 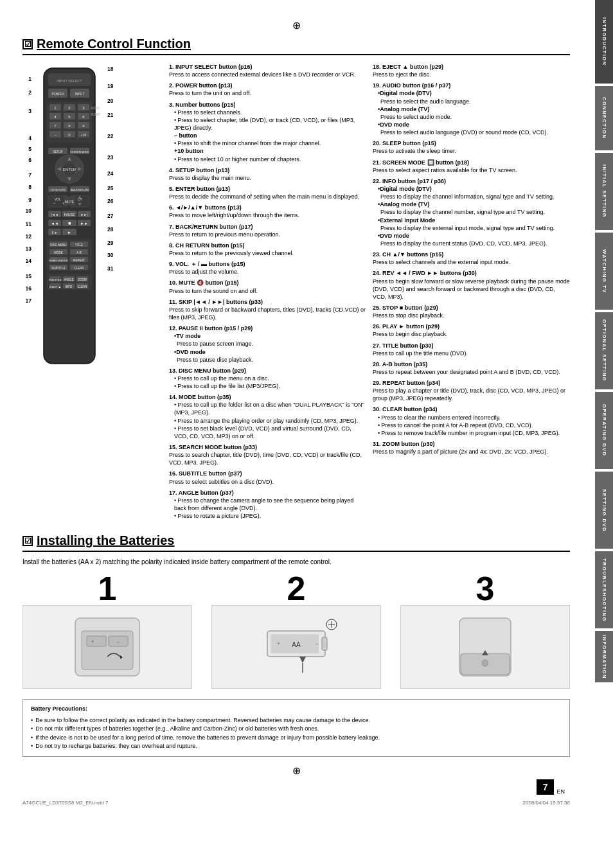 I want to click on svg-text: REPEAT, so click(x=79, y=261).